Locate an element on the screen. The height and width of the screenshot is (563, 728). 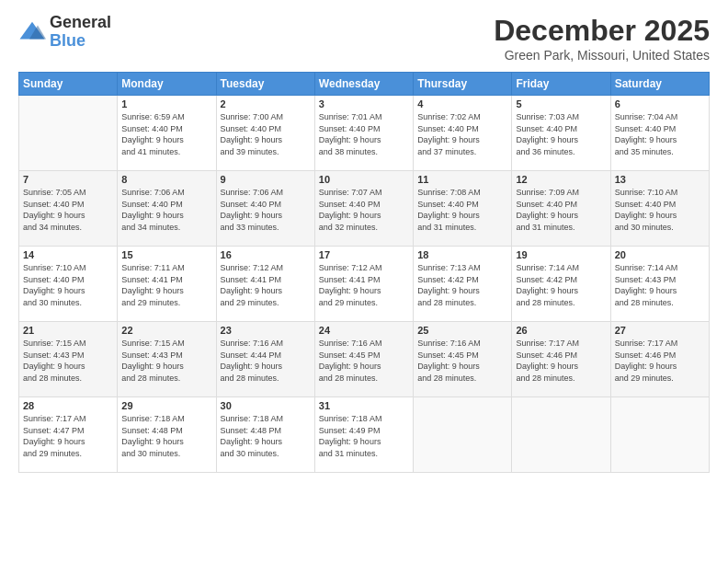
day-info: Sunrise: 7:09 AM Sunset: 4:40 PM Dayligh… is located at coordinates (561, 210).